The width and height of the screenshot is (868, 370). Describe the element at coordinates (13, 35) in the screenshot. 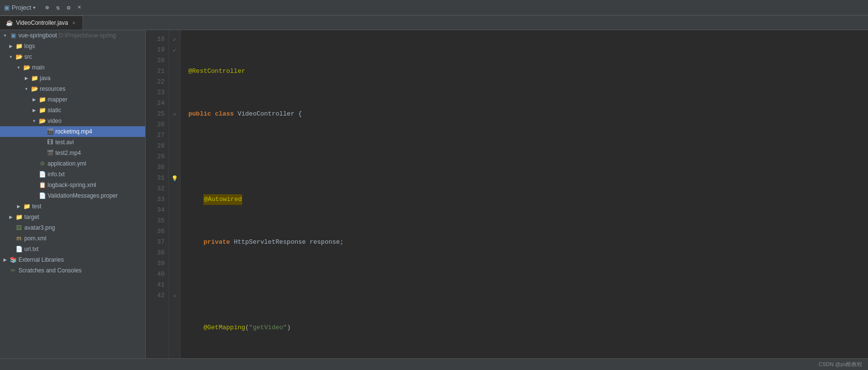

I see `root-module-icon: ▣` at that location.